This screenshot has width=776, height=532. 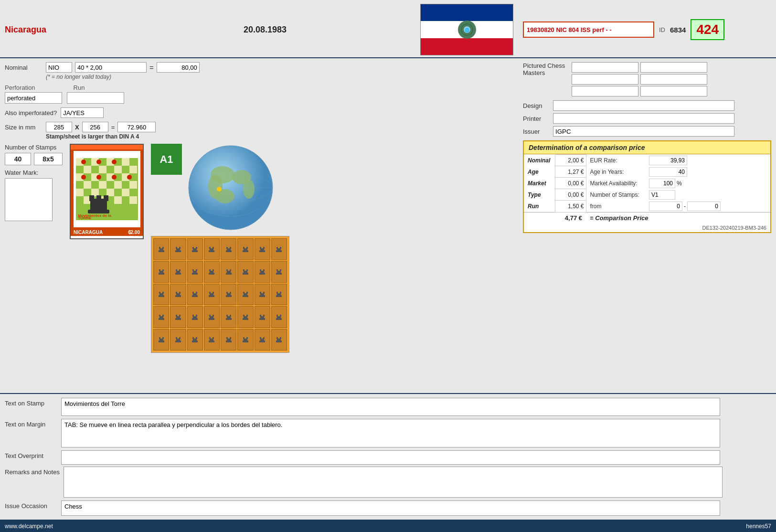 I want to click on also-imperforated-input, so click(x=82, y=113).